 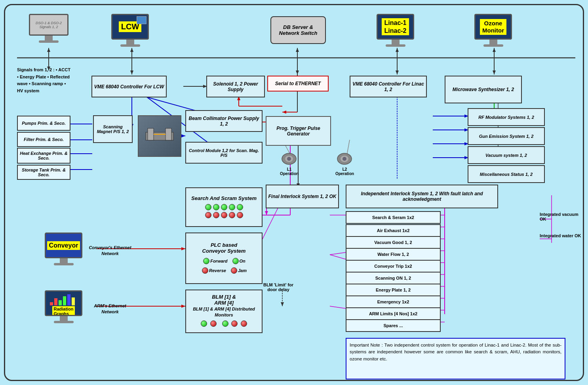 I want to click on conveyor-monitor: Conveyor, so click(x=63, y=249).